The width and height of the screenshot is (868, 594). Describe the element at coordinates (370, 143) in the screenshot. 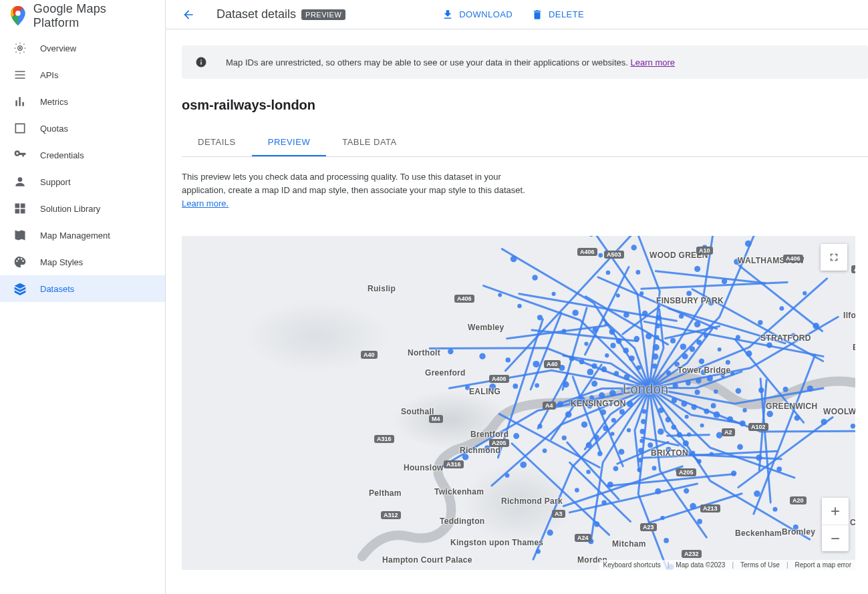

I see `tab-table-data: TABLE DATA` at that location.